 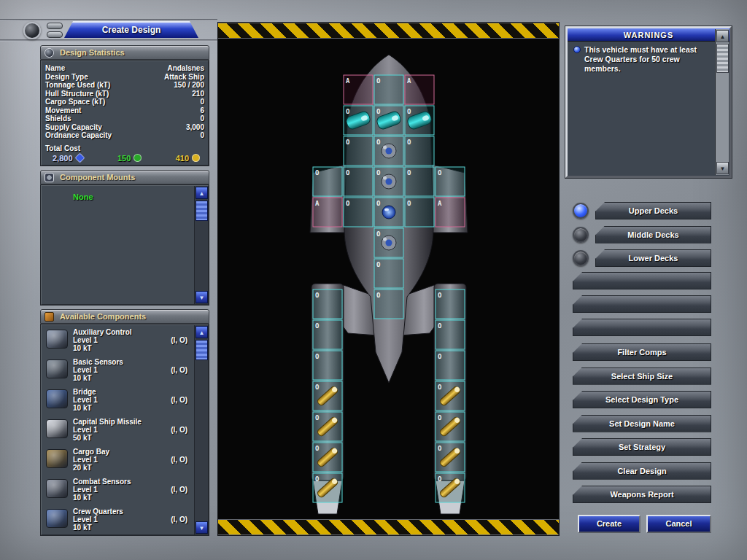 What do you see at coordinates (125, 245) in the screenshot?
I see `component-mounts-panel: None` at bounding box center [125, 245].